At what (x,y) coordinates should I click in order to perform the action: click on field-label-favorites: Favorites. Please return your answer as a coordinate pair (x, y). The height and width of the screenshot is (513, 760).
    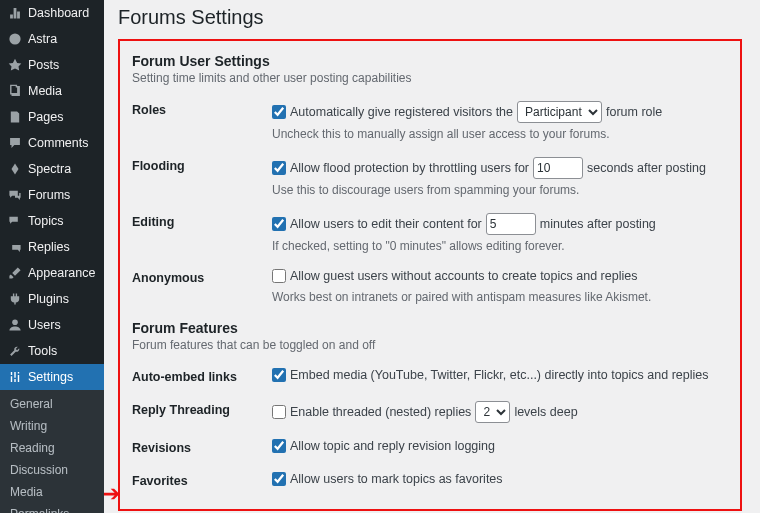
    Looking at the image, I should click on (202, 482).